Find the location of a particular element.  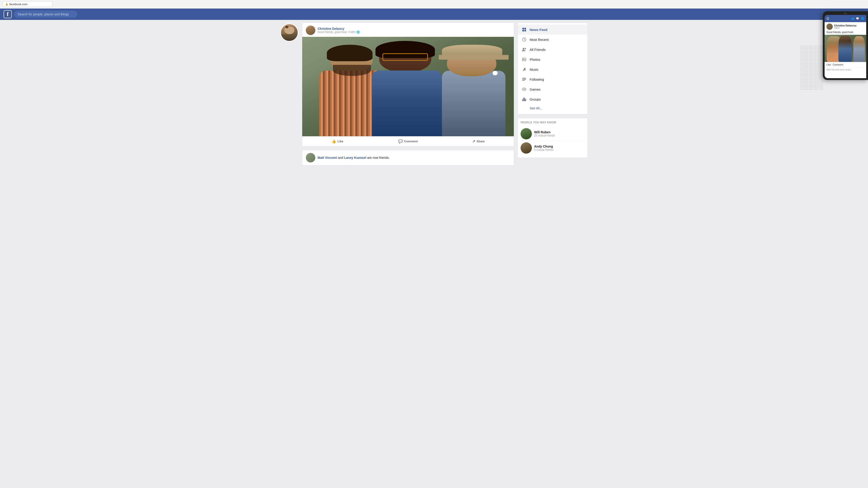

music-icon is located at coordinates (524, 69).